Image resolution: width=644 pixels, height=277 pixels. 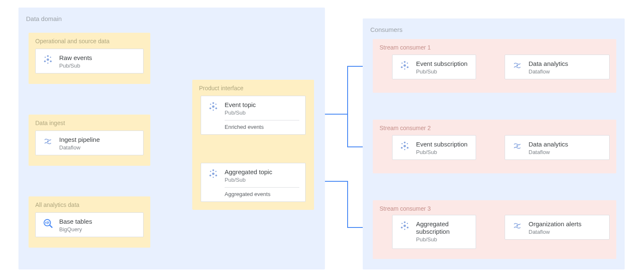 What do you see at coordinates (262, 105) in the screenshot?
I see `node-event-topic-title: Event topic` at bounding box center [262, 105].